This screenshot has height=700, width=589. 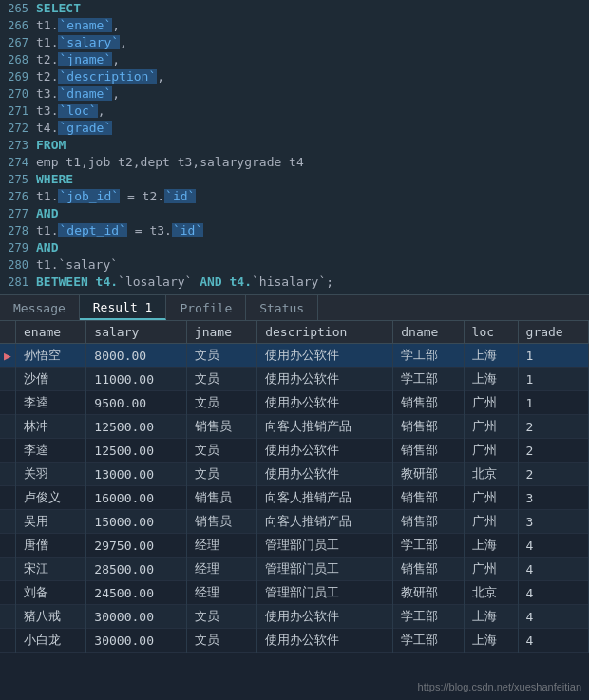 What do you see at coordinates (206, 308) in the screenshot?
I see `tab-profile: Profile` at bounding box center [206, 308].